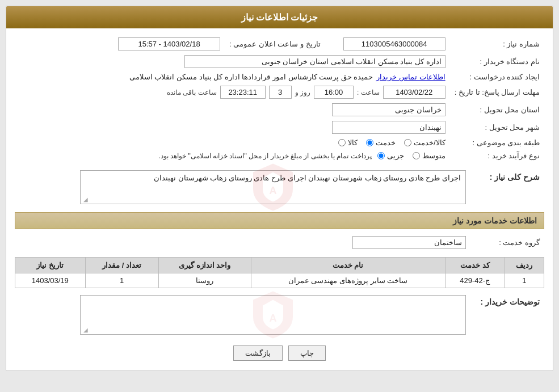 The width and height of the screenshot is (559, 392). Describe the element at coordinates (389, 110) in the screenshot. I see `province-value: خراسان جنوبی` at that location.